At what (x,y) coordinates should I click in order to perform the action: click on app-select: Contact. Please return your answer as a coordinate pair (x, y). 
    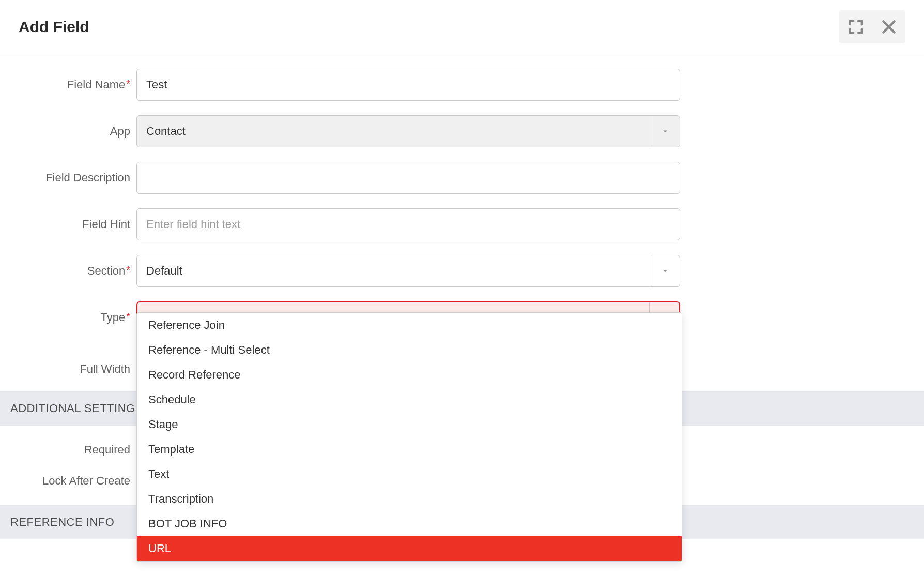
    Looking at the image, I should click on (408, 131).